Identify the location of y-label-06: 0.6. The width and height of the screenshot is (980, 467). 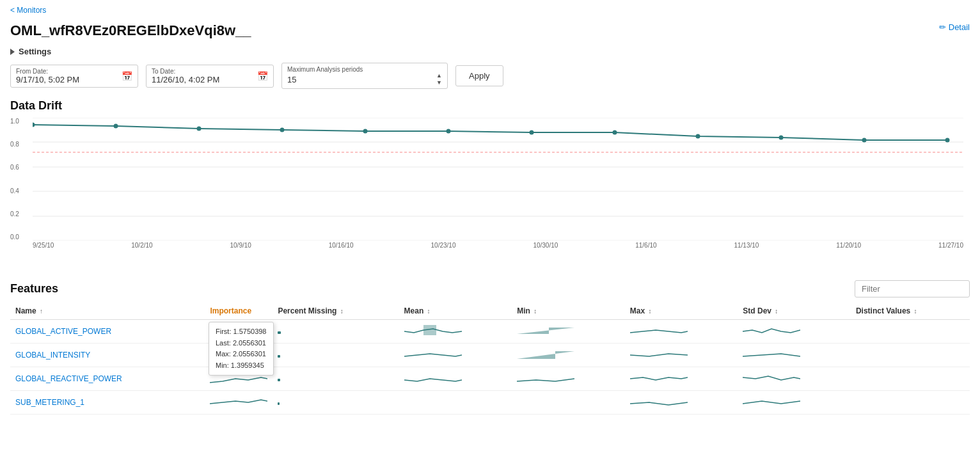
(15, 168).